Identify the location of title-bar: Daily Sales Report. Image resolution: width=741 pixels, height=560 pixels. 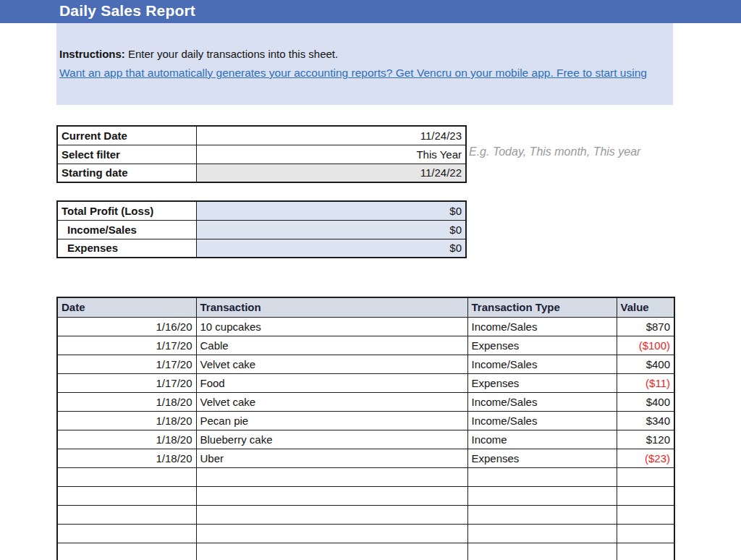
(370, 12).